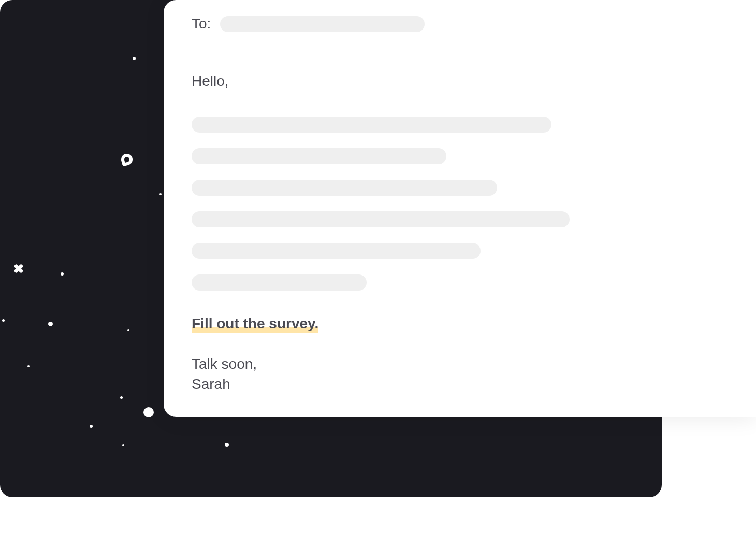 The width and height of the screenshot is (756, 549). What do you see at coordinates (255, 324) in the screenshot?
I see `survey-link: Fill out the survey.` at bounding box center [255, 324].